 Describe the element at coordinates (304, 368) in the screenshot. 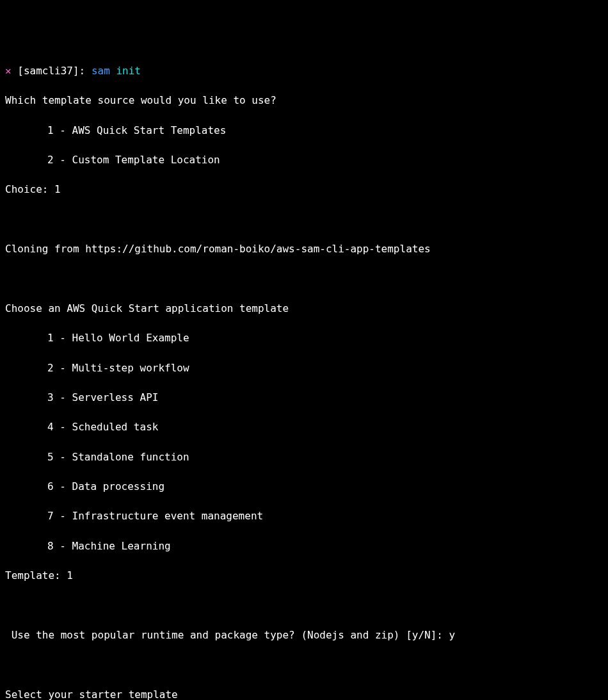

I see `option-quick-start-2: 2 - Multi-step workflow` at that location.